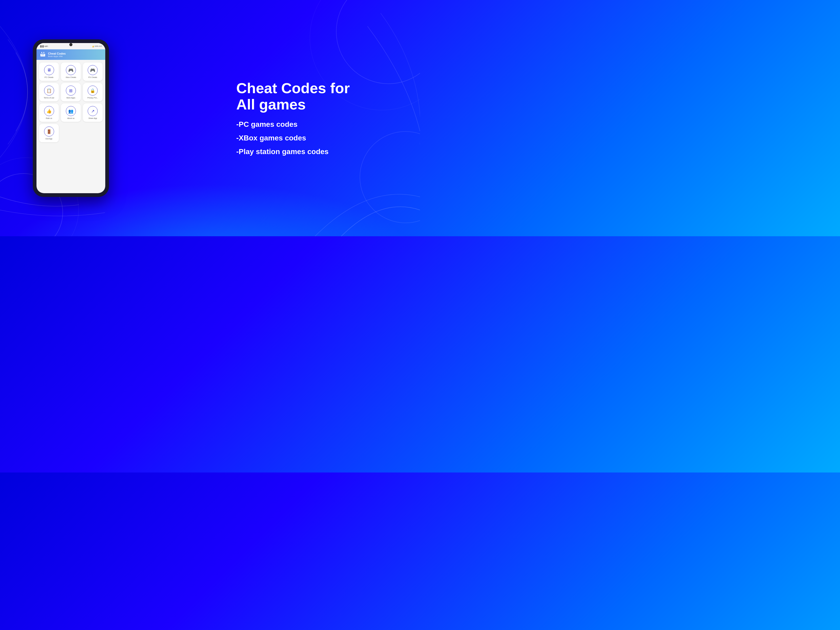  What do you see at coordinates (71, 92) in the screenshot?
I see `menu-item-more-apps: ⊞More Apps` at bounding box center [71, 92].